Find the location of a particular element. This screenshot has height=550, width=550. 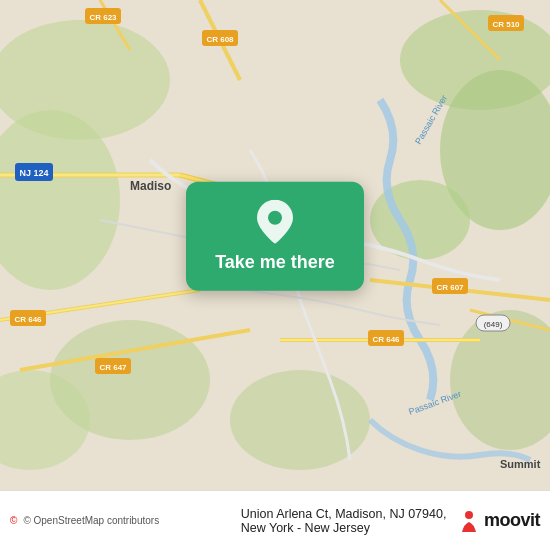

svg-text: CR 607 is located at coordinates (450, 288).